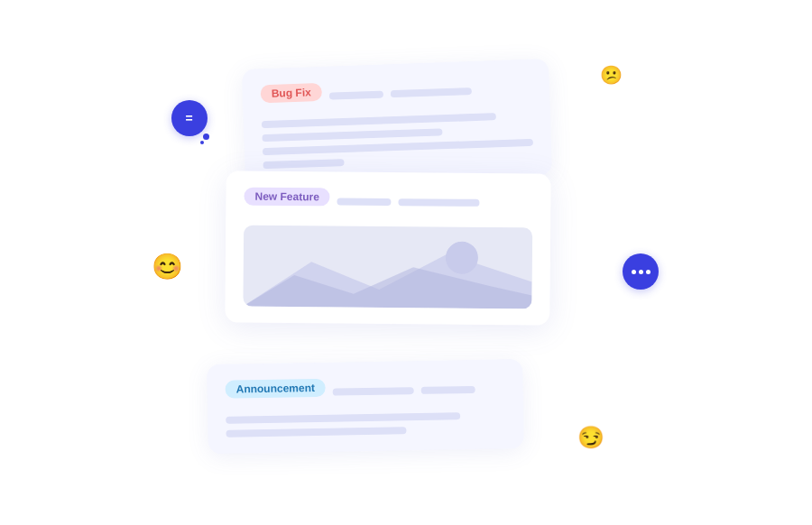 This screenshot has height=525, width=812. What do you see at coordinates (189, 118) in the screenshot?
I see `chat-bubble-left-icon: =` at bounding box center [189, 118].